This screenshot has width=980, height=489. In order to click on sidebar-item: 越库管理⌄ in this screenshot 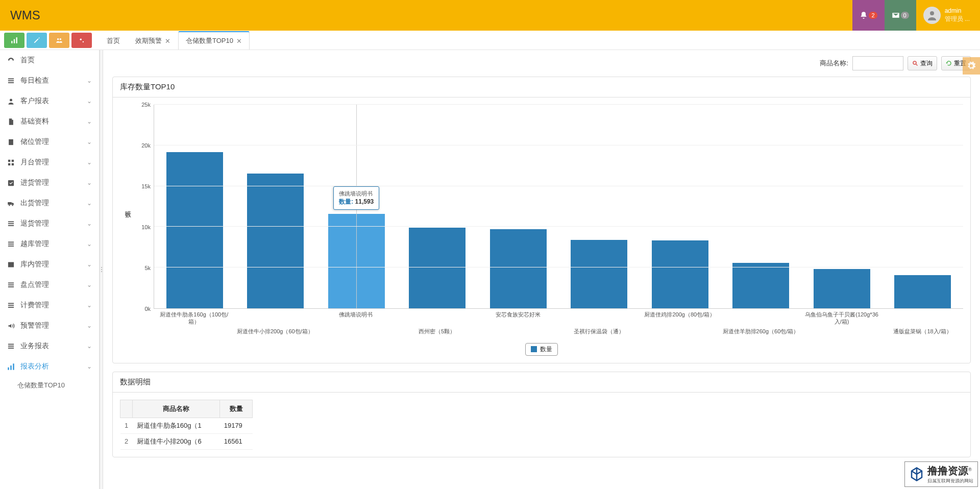, I will do `click(50, 244)`.